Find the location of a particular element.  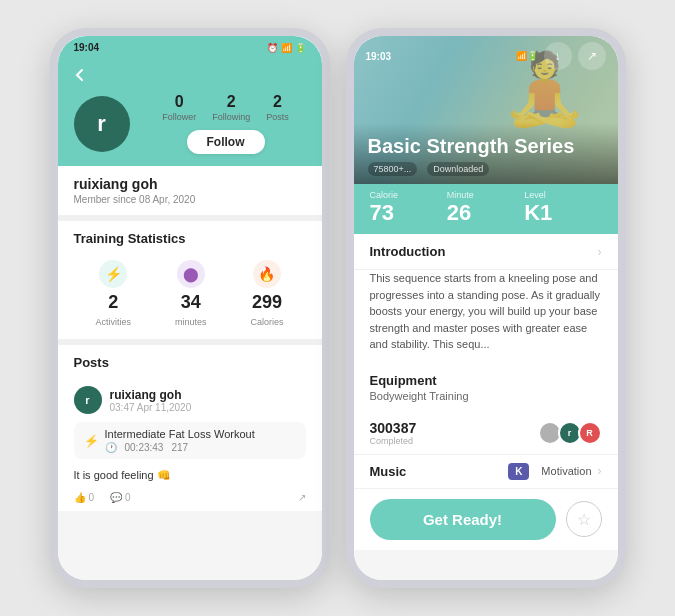

hero-title: Basic Strength Series is located at coordinates (486, 146).